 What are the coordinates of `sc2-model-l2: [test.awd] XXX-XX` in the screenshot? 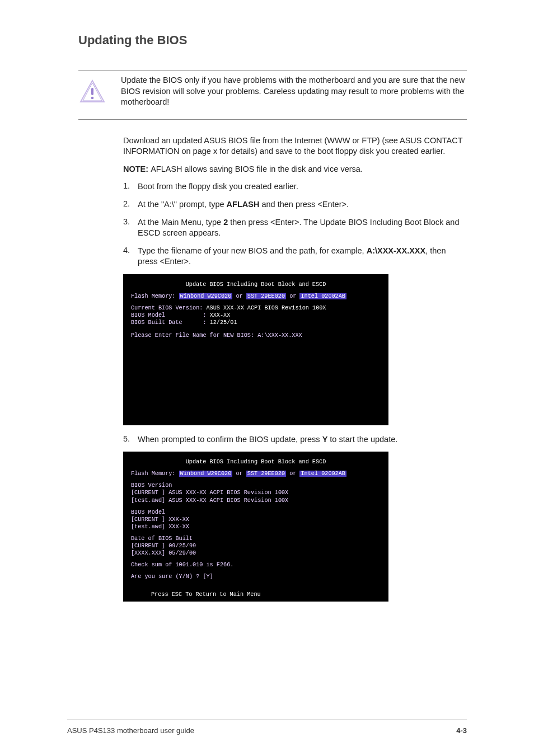 It's located at (256, 527).